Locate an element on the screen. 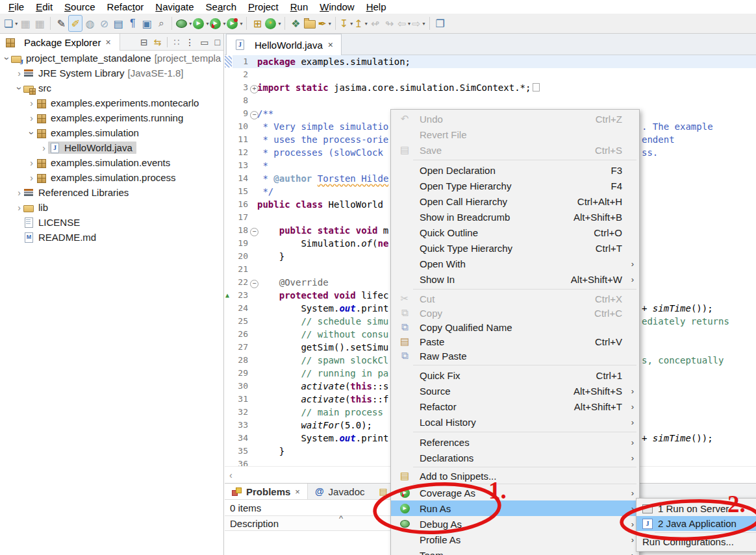 This screenshot has height=555, width=756. tree-item-examples-simulation-process: ›examples.simulation.process is located at coordinates (112, 178).